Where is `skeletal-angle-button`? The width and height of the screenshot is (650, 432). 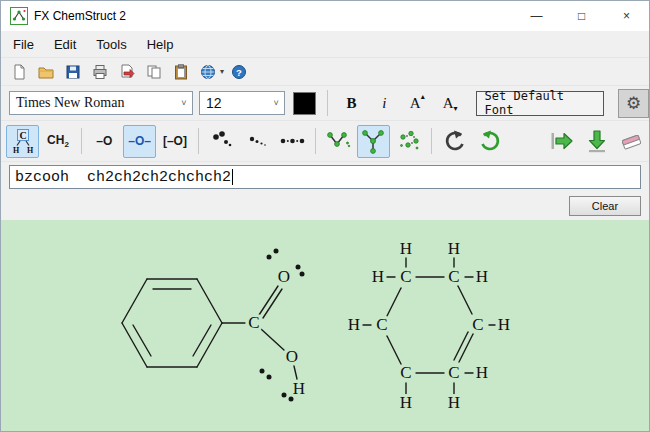
skeletal-angle-button is located at coordinates (338, 142).